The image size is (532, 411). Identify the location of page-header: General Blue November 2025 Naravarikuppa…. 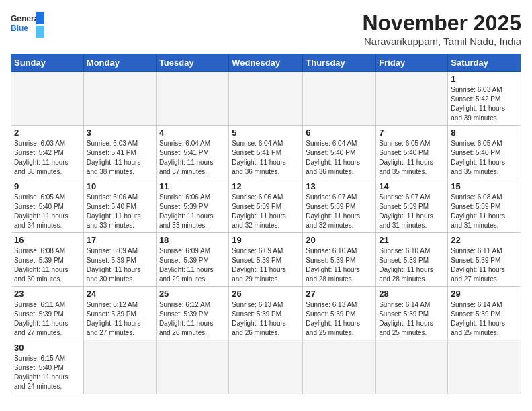
(266, 29).